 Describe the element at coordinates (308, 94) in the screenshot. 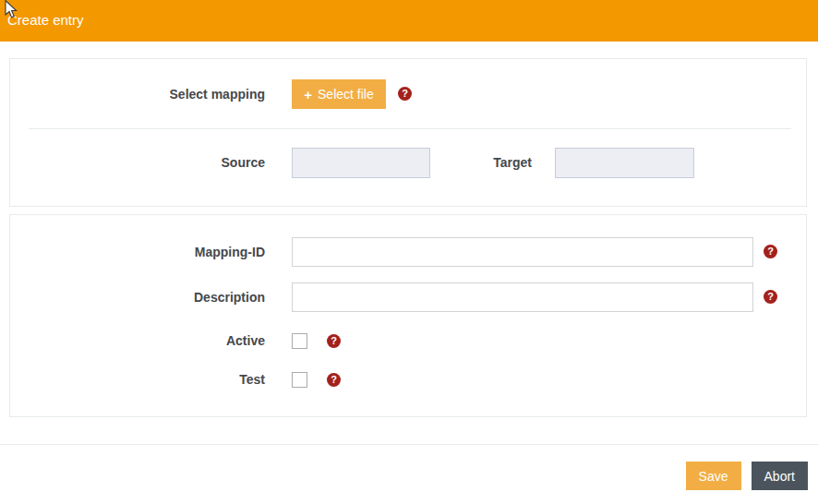

I see `plus-icon: +` at that location.